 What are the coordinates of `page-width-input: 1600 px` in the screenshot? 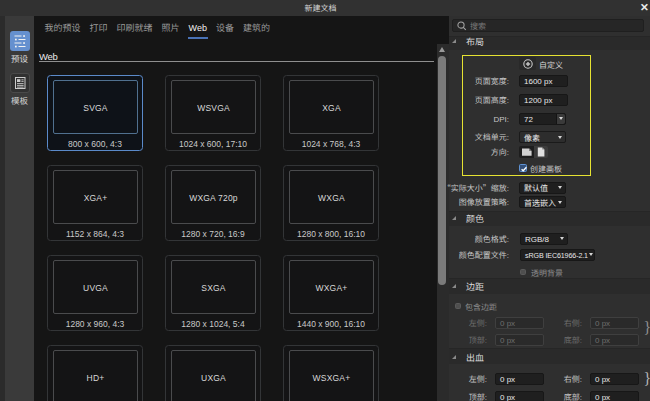 It's located at (544, 81).